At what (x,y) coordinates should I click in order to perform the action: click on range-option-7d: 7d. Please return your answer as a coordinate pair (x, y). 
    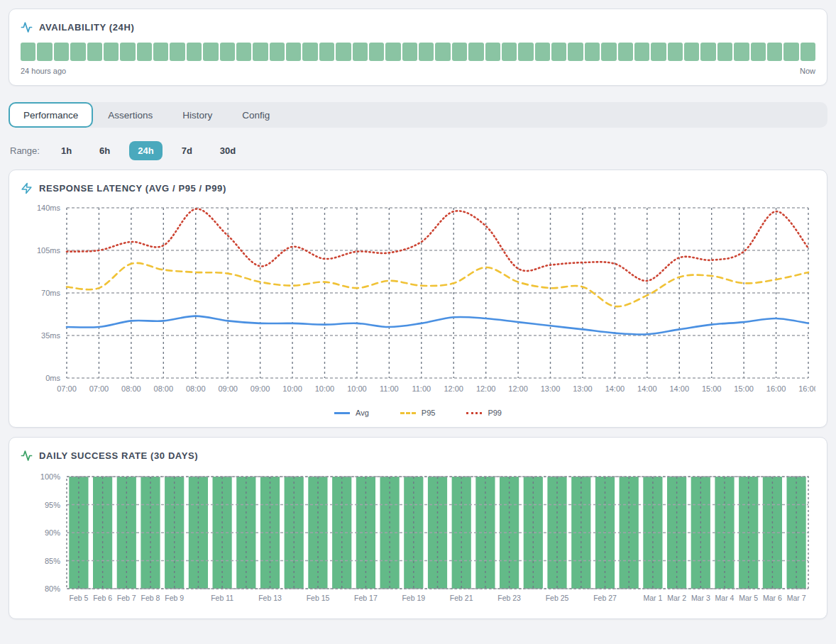
    Looking at the image, I should click on (187, 150).